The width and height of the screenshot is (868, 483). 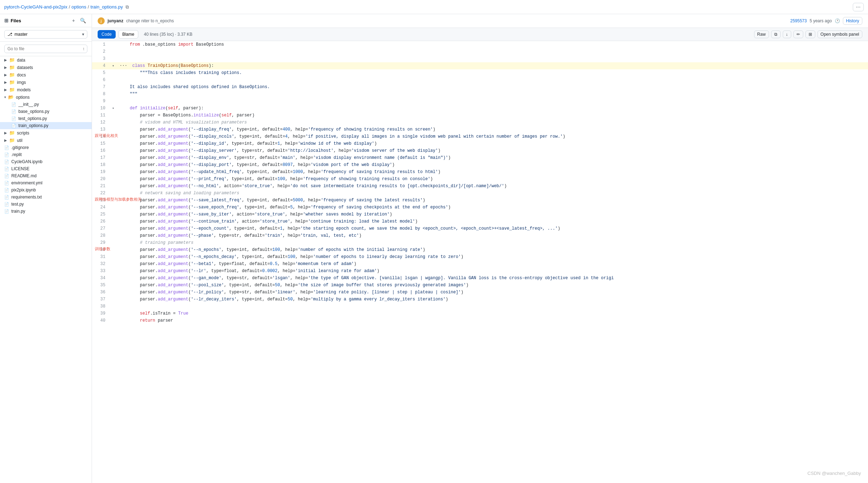 What do you see at coordinates (46, 82) in the screenshot?
I see `sidebar-item-imgs: ▶ 📁 imgs` at bounding box center [46, 82].